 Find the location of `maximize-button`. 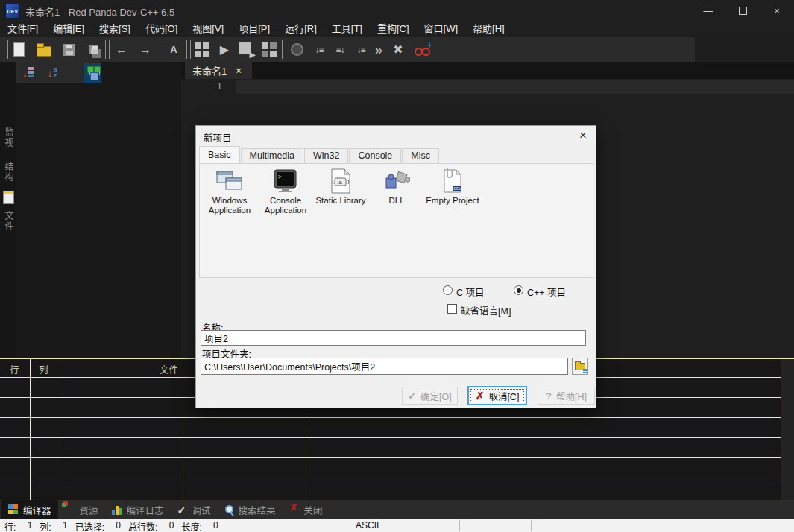

maximize-button is located at coordinates (743, 10).